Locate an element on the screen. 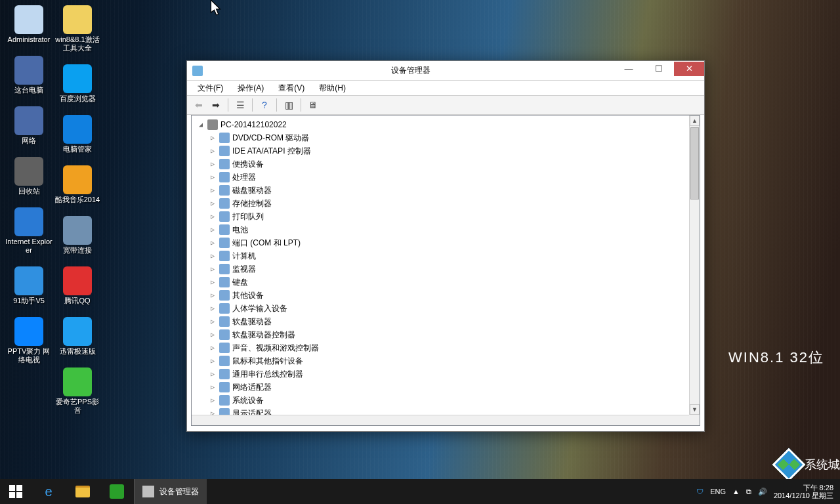 Image resolution: width=840 pixels, height=504 pixels. help-button: ? is located at coordinates (264, 105).